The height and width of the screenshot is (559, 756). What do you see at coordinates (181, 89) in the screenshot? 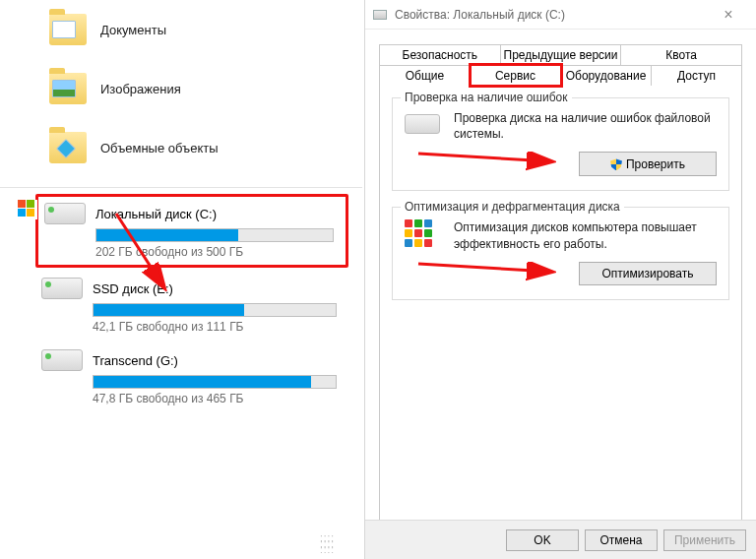
I see `folder-item: Изображения` at bounding box center [181, 89].